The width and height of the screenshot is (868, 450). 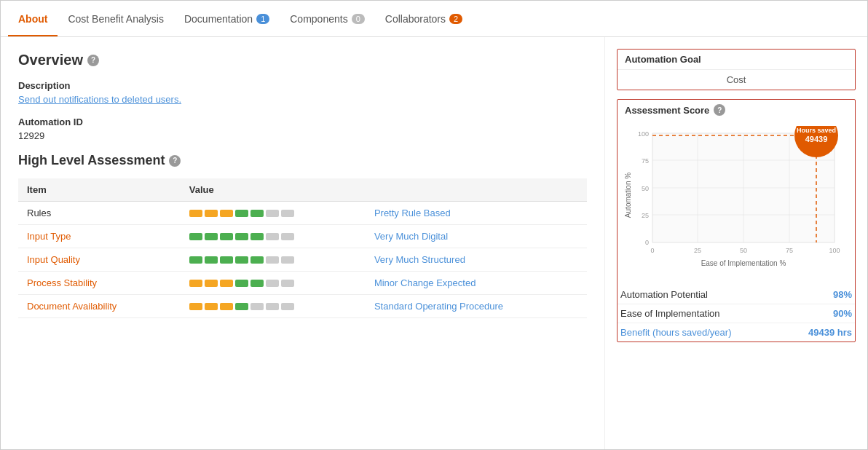 What do you see at coordinates (476, 213) in the screenshot?
I see `row-label-0: Pretty Rule Based` at bounding box center [476, 213].